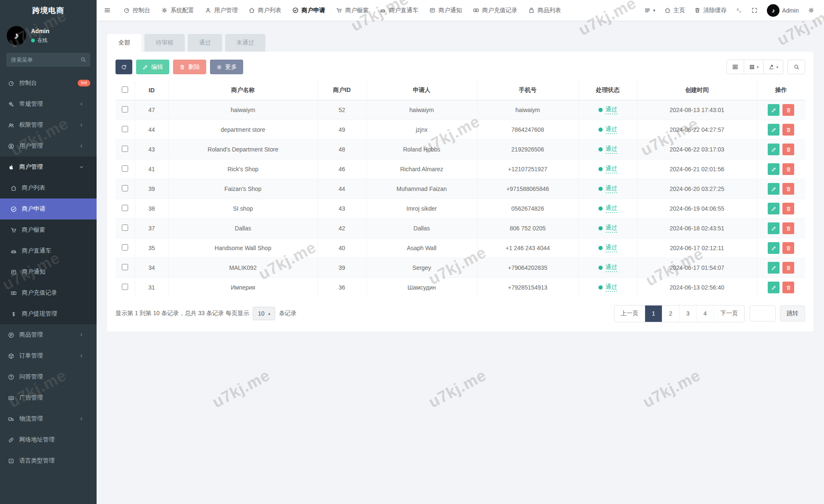 Image resolution: width=824 pixels, height=504 pixels. I want to click on sidebar-item-常规管理: 常规管理, so click(48, 104).